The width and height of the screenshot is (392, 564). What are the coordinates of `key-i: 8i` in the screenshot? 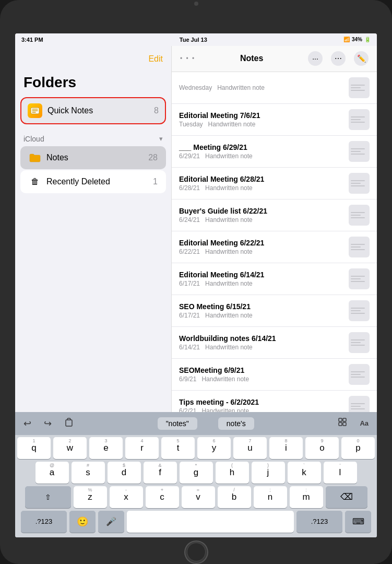 It's located at (286, 448).